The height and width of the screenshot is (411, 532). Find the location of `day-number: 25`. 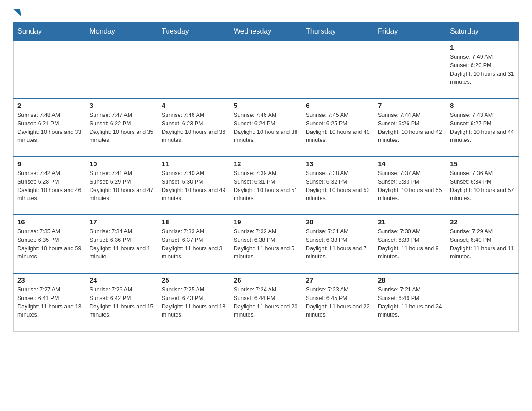

day-number: 25 is located at coordinates (194, 280).